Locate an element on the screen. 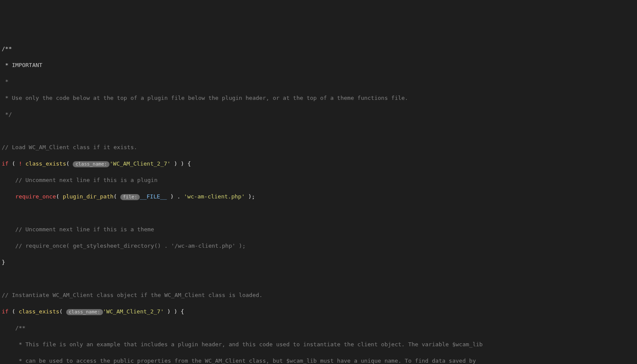 Image resolution: width=637 pixels, height=364 pixels. fn-plugin-dir-path: plugin_dir_path is located at coordinates (88, 196).